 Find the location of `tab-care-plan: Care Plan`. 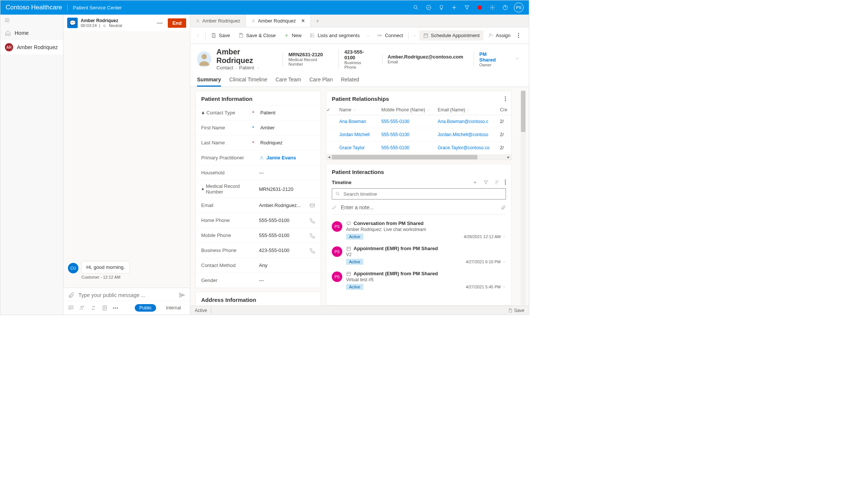

tab-care-plan: Care Plan is located at coordinates (321, 80).